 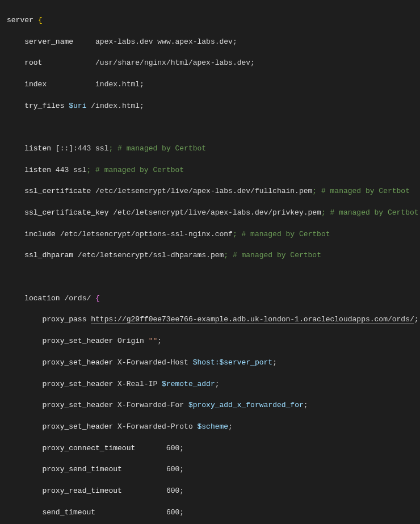 I want to click on code-line: proxy_set_header Origin "";, so click(x=210, y=342).